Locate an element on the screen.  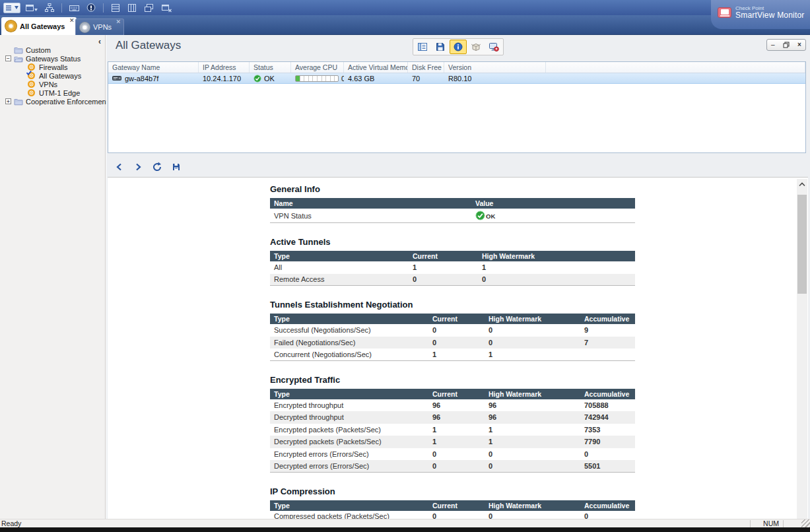
package-icon is located at coordinates (476, 47).